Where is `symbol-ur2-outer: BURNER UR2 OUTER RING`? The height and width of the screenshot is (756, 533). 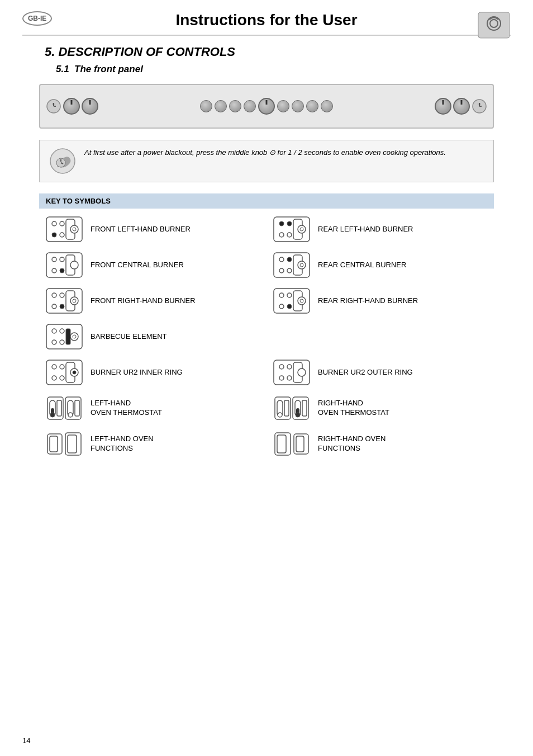
symbol-ur2-outer: BURNER UR2 OUTER RING is located at coordinates (380, 372).